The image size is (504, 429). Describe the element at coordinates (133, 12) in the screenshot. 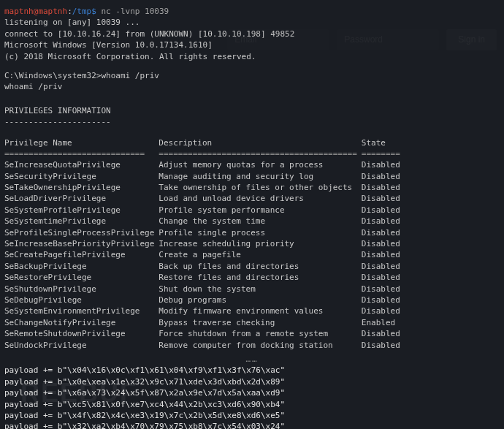

I see `prompt-command: nc -lvnp 10039` at that location.